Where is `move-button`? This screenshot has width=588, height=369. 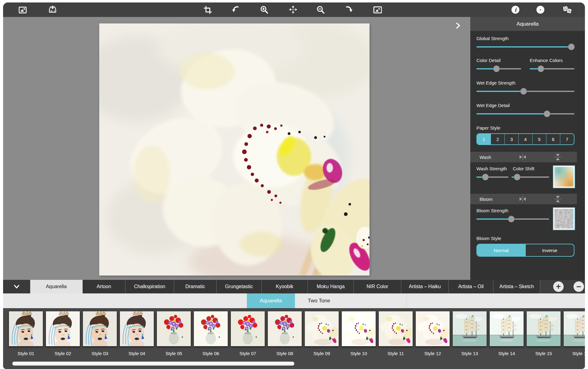
move-button is located at coordinates (293, 10).